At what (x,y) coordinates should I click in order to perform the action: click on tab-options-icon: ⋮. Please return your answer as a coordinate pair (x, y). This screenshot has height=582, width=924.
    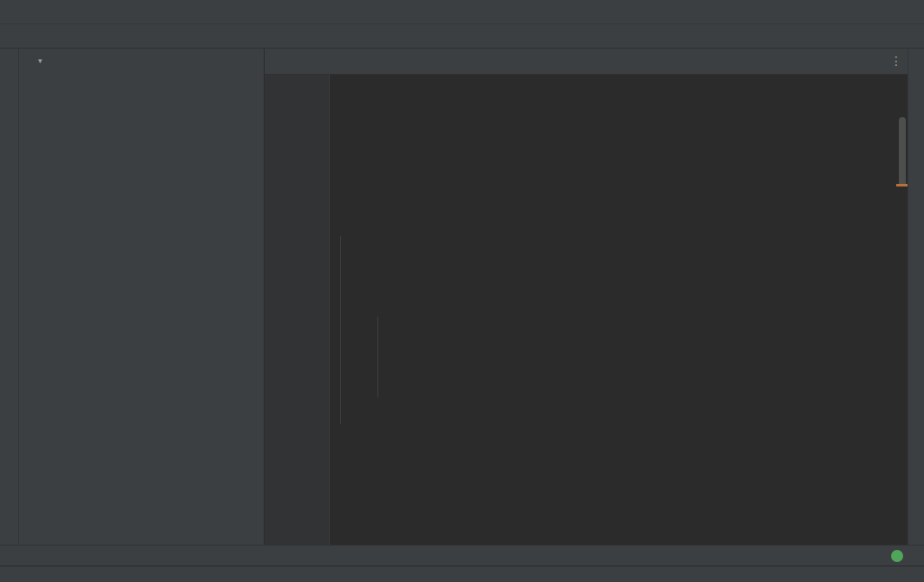
    Looking at the image, I should click on (896, 61).